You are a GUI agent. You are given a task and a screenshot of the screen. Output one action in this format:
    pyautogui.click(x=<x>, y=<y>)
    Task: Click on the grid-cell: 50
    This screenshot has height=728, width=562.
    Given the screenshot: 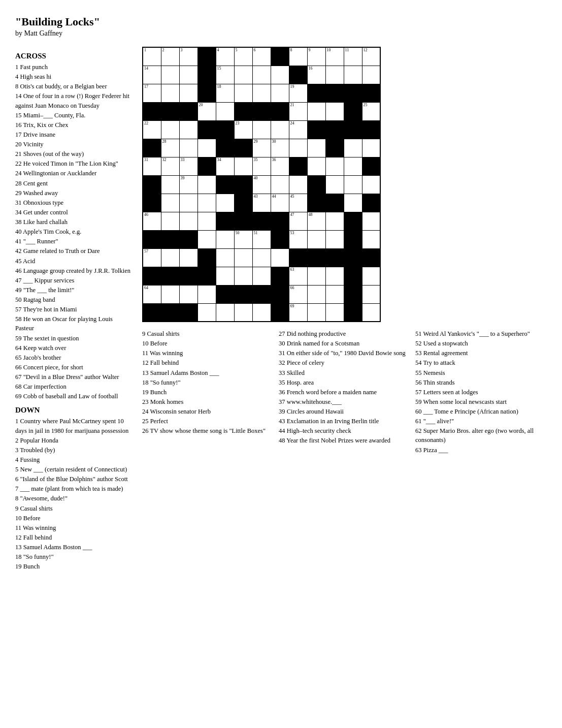 What is the action you would take?
    pyautogui.click(x=243, y=239)
    